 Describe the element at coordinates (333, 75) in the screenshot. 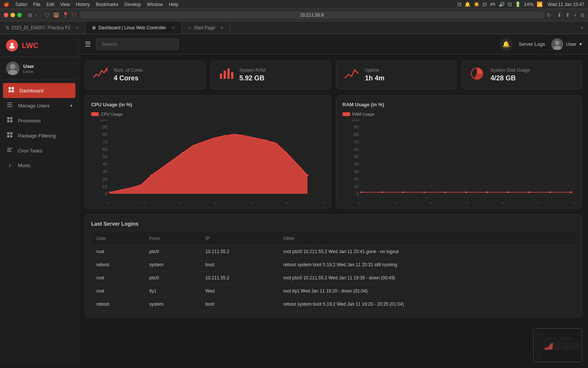

I see `stats-row: Num. of Cores 4 Cores System` at that location.